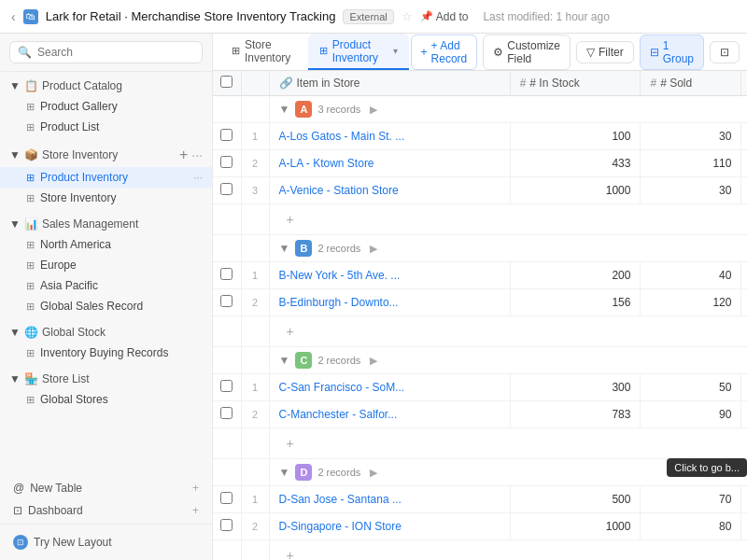 This screenshot has height=560, width=747. Describe the element at coordinates (106, 353) in the screenshot. I see `sidebar-item-inventory-buying-records: ⊞ Inventory Buying Records` at that location.